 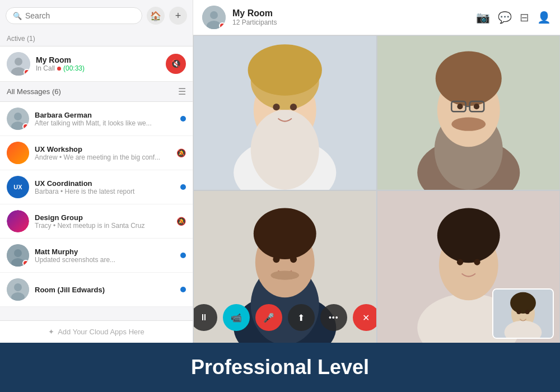 I want to click on active-room-name: My Room, so click(x=98, y=60).